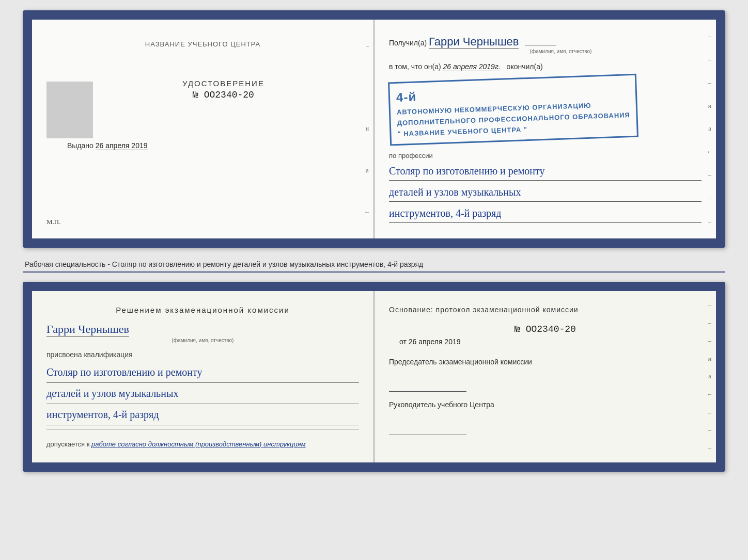 This screenshot has width=748, height=560. What do you see at coordinates (403, 342) in the screenshot?
I see `from-prefix: от` at bounding box center [403, 342].